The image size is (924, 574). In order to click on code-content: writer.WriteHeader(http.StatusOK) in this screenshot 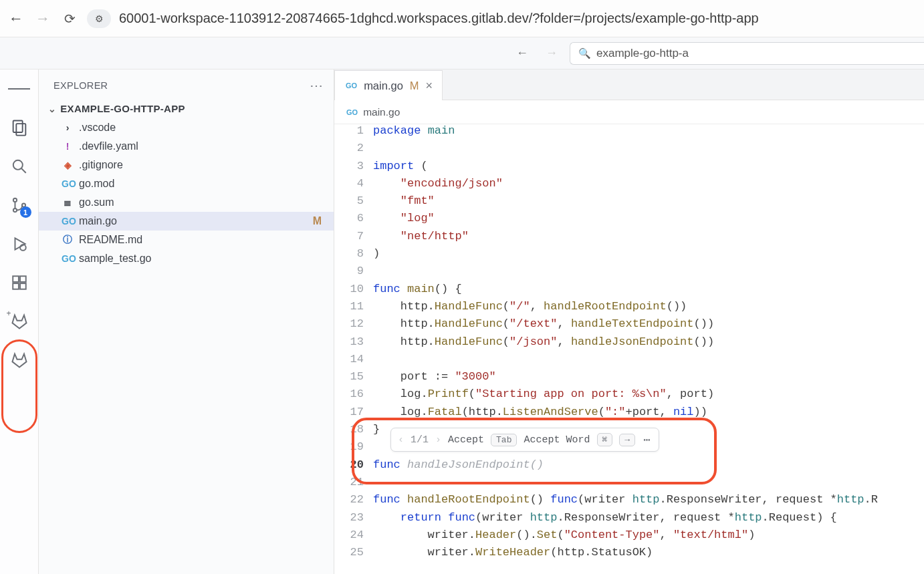, I will do `click(513, 552)`.